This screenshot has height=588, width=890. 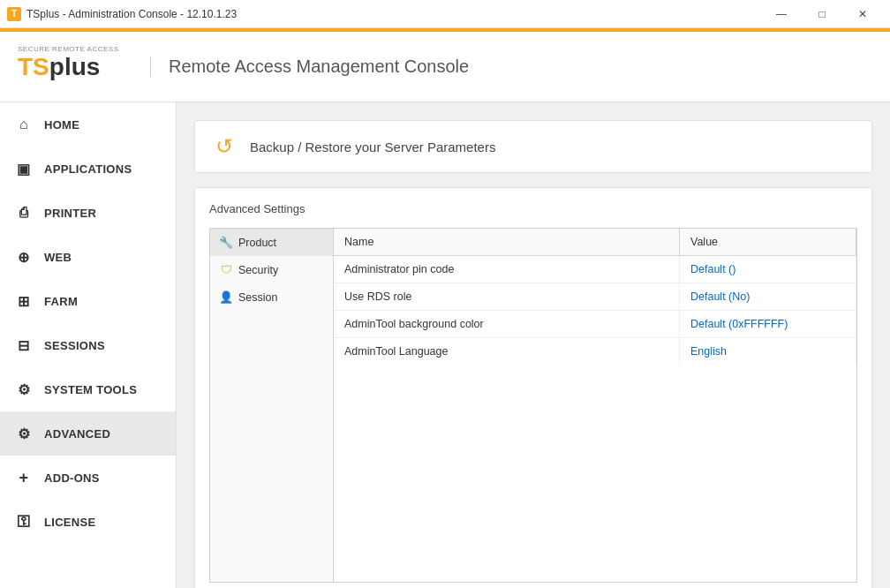 I want to click on sidebar-label-system-tools: SYSTEM TOOLS, so click(x=90, y=390).